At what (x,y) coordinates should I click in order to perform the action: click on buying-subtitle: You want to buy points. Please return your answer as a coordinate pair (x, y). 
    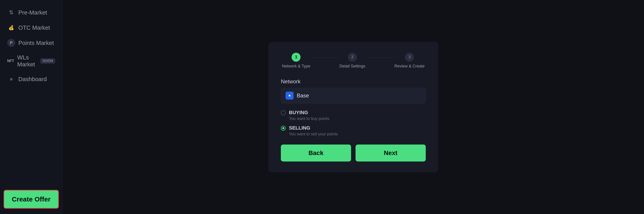
    Looking at the image, I should click on (309, 119).